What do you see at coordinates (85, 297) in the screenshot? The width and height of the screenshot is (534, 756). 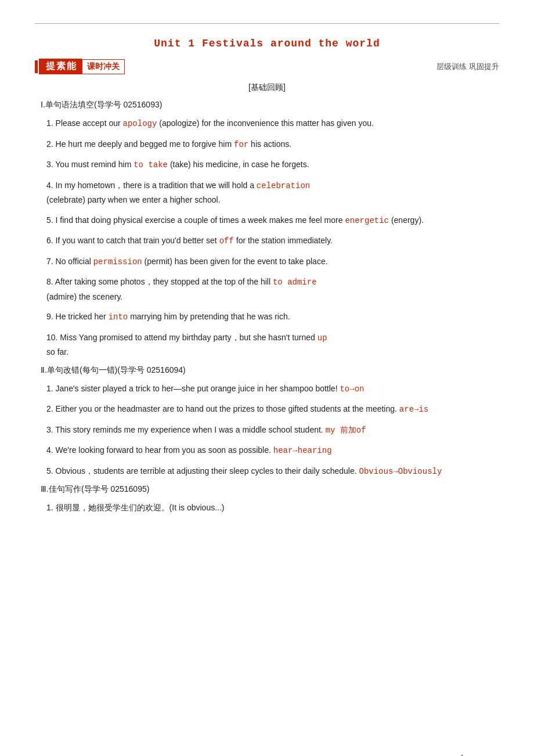 I see `item-text-after: (admire) the scenery.` at bounding box center [85, 297].